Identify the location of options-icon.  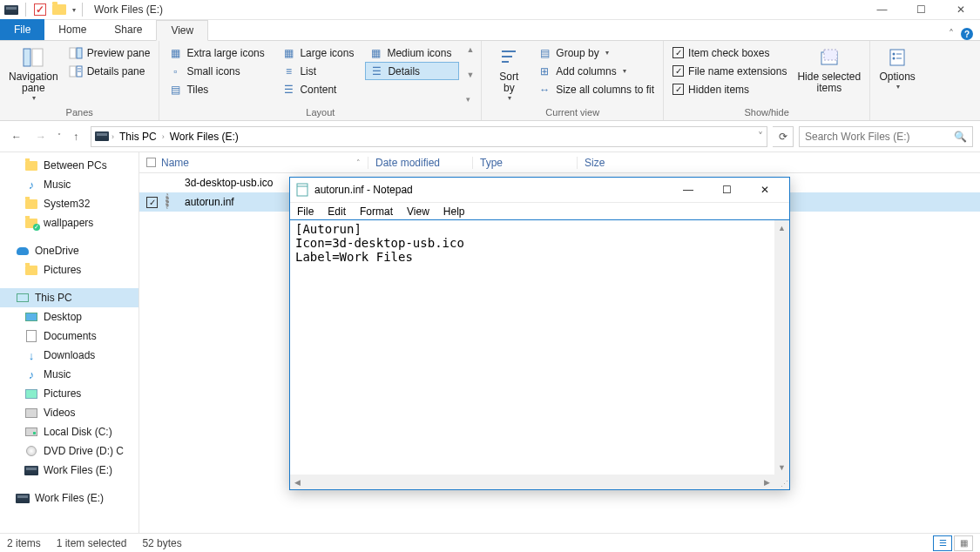
(897, 57).